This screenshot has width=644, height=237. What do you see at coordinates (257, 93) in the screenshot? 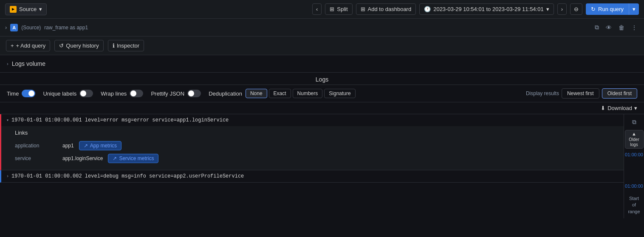
I see `dedup-none-button: None` at bounding box center [257, 93].